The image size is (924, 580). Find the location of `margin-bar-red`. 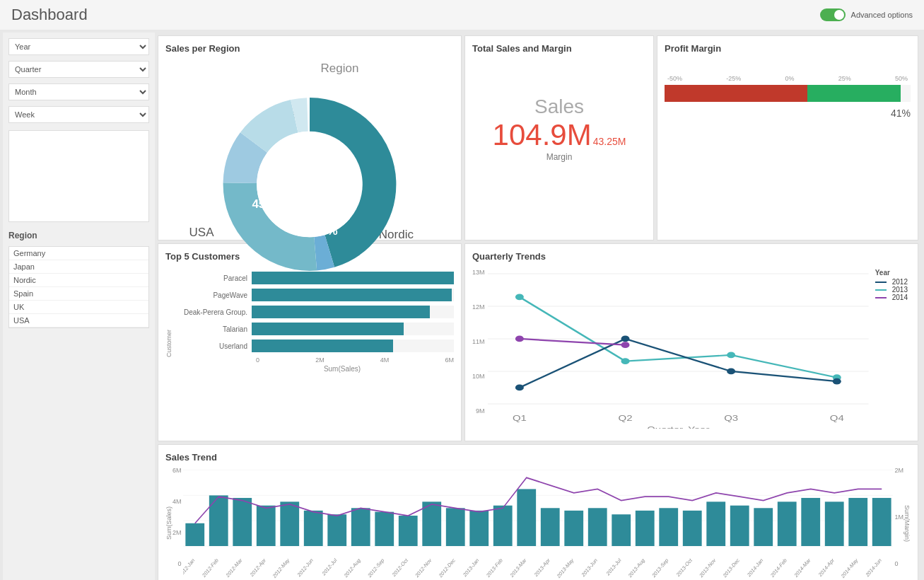

margin-bar-red is located at coordinates (736, 93).